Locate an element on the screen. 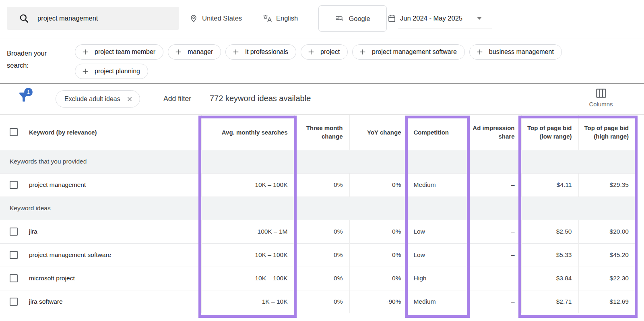 This screenshot has width=644, height=321. keyword-text: project management software is located at coordinates (70, 255).